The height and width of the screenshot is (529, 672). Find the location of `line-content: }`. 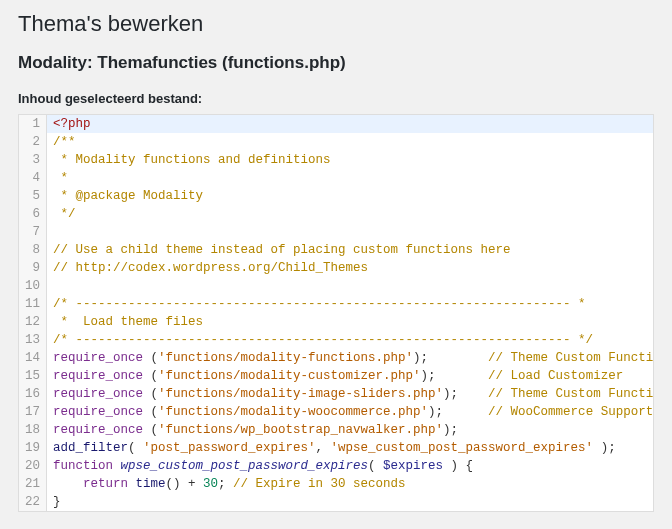

line-content: } is located at coordinates (350, 502).